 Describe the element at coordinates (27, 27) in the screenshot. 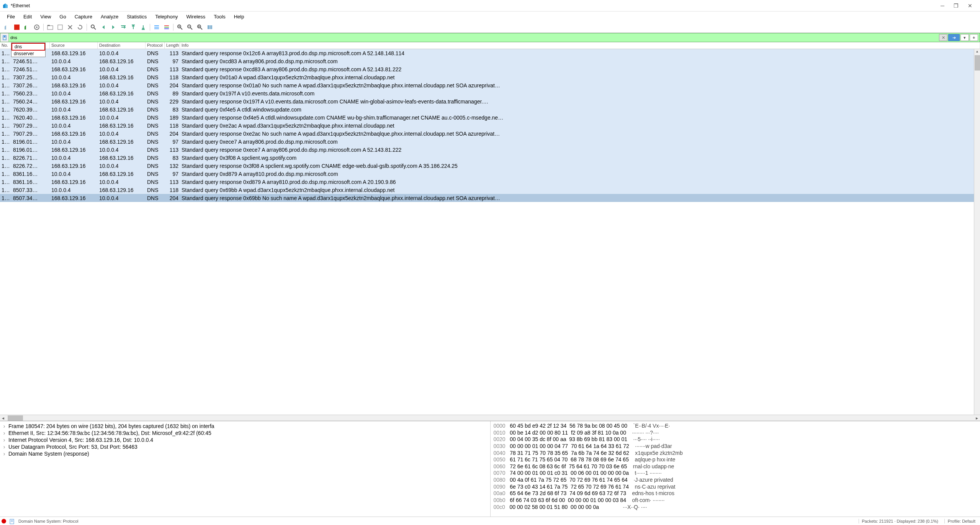

I see `restart-capture-button` at that location.